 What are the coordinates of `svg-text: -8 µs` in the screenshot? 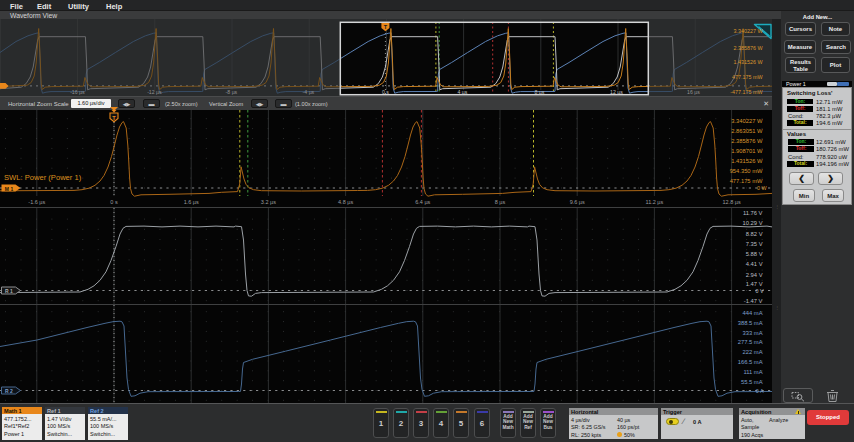 It's located at (232, 92).